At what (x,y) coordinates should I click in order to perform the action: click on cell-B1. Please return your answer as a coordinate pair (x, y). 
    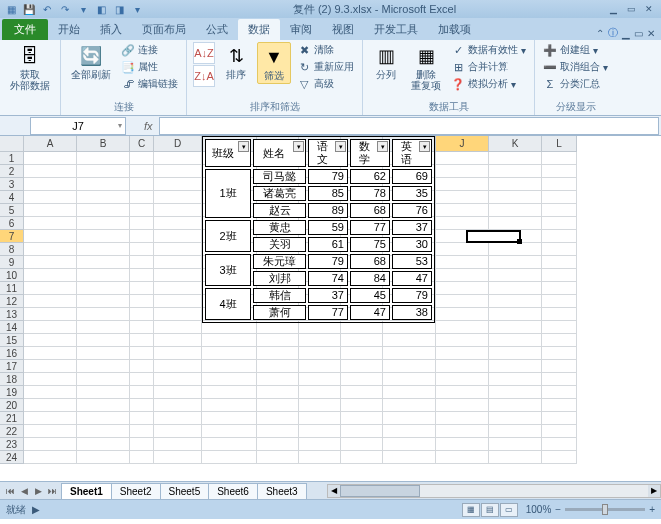
    Looking at the image, I should click on (104, 158).